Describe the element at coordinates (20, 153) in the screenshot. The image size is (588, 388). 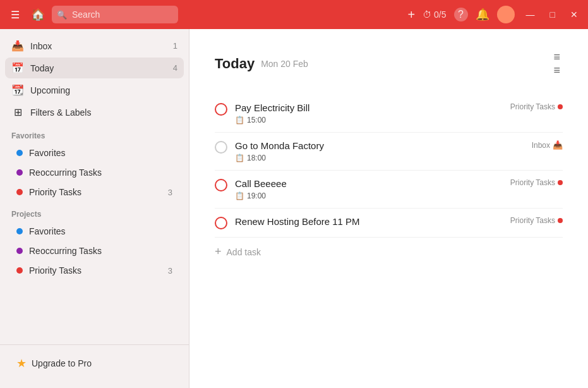
I see `fav-favorites-dot` at that location.